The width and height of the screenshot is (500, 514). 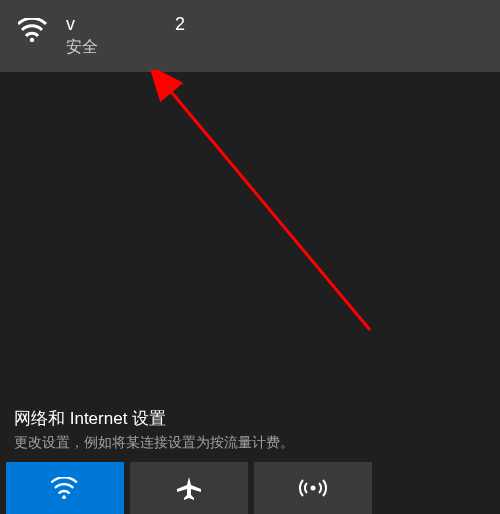 I want to click on settings-description: 更改设置，例如将某连接设置为按流量计费。, so click(x=250, y=443).